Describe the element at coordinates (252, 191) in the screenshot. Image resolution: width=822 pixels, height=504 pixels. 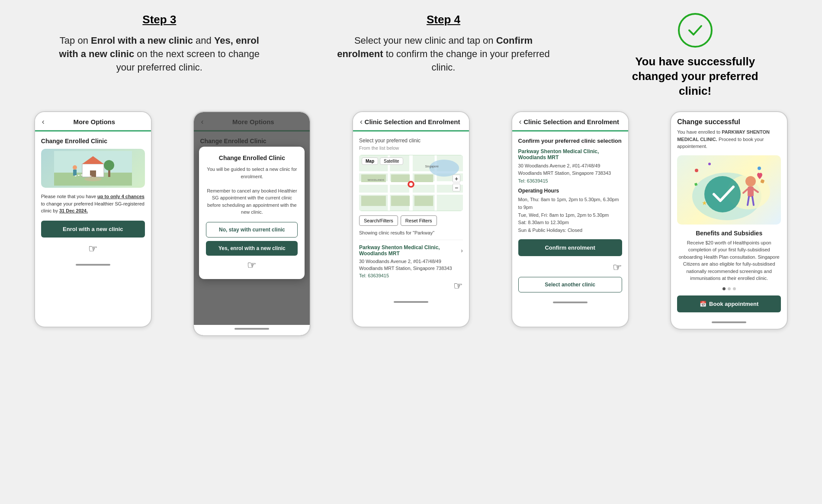
I see `phone2-modal-desc: You will be guided to select a new clini…` at that location.